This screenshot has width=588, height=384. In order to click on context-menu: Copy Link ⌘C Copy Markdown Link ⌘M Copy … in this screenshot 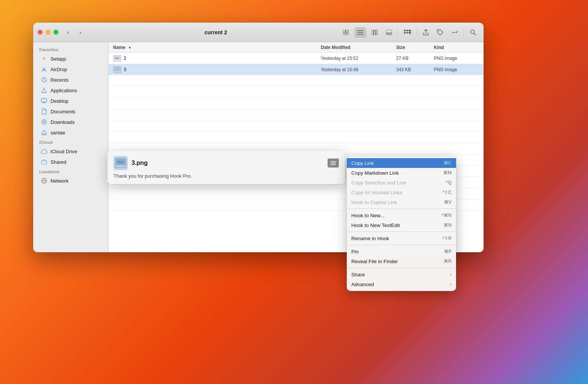, I will do `click(401, 224)`.